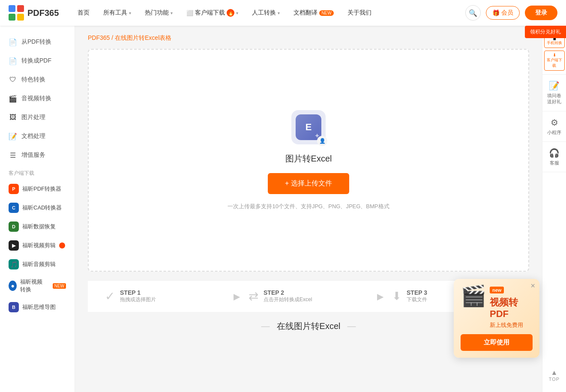 The image size is (566, 392). I want to click on sidebar: 📄 从PDF转换 📄 转换成PDF 🛡 特色转换 🎬 音视频转换 🖼 图片处理 …, so click(38, 209).